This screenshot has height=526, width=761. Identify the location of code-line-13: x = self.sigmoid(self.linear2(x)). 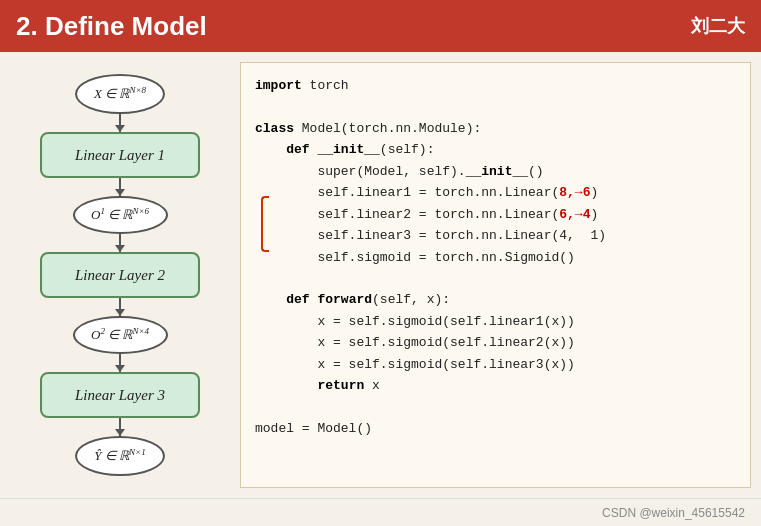
(496, 342).